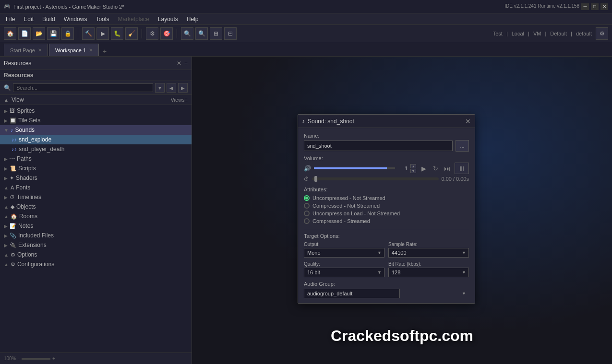 This screenshot has height=364, width=612. I want to click on audio-group-select: audiogroup_default, so click(352, 294).